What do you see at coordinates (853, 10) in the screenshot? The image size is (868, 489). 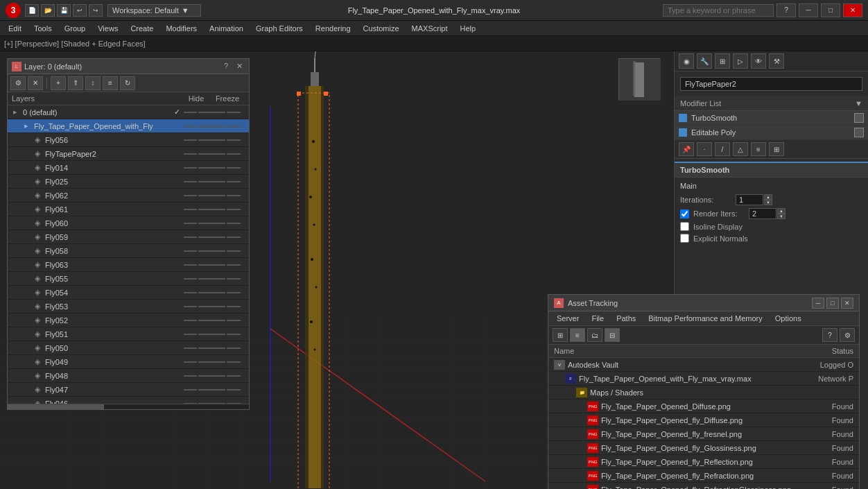 I see `close-button: ✕` at bounding box center [853, 10].